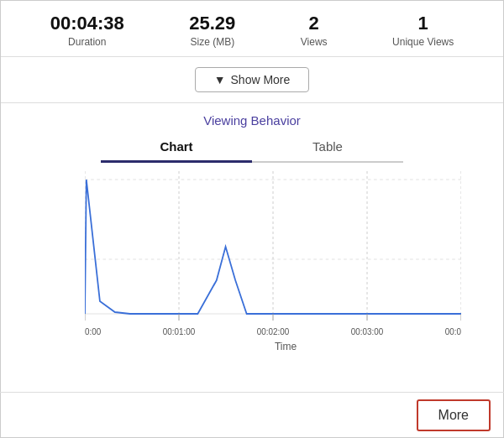  I want to click on svg-text: 00:02:00, so click(274, 332).